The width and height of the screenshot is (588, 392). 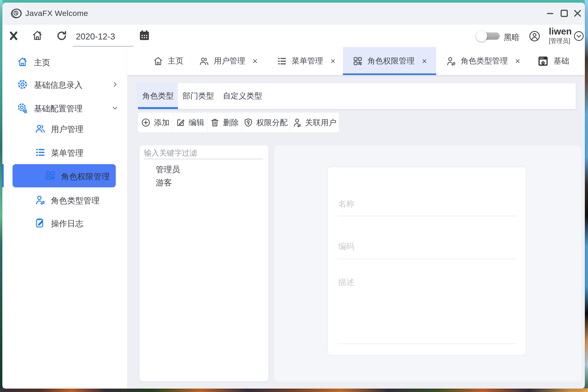 What do you see at coordinates (560, 41) in the screenshot?
I see `user-role-badge: [管理员]` at bounding box center [560, 41].